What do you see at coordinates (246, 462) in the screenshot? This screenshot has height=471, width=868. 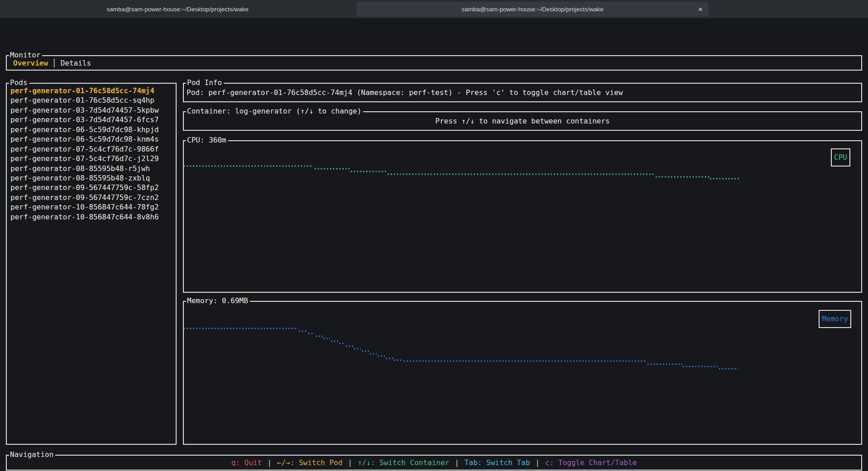 I see `nav-hint: q: Quit` at bounding box center [246, 462].